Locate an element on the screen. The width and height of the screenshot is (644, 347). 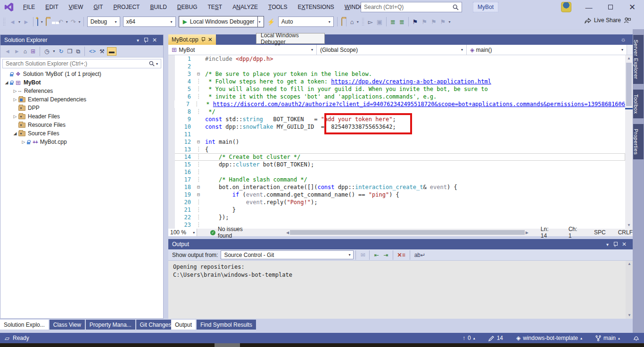
side-tab-server-explorer: Server Explorer is located at coordinates (638, 59).